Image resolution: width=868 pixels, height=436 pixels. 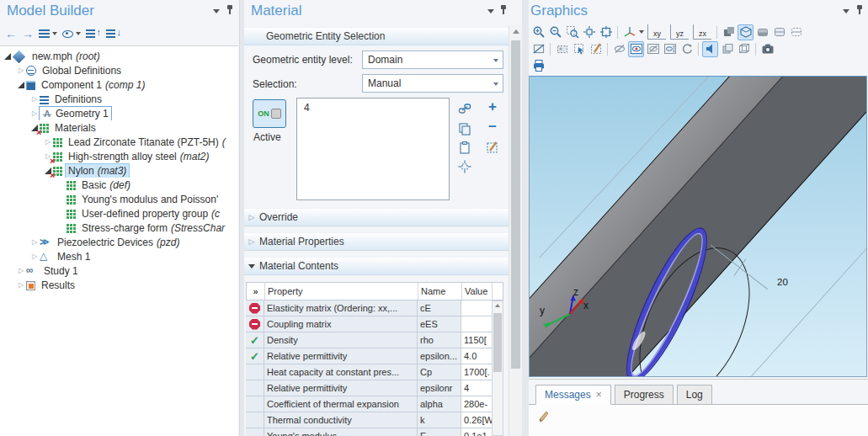 I want to click on table-row: Coupling matrixeES, so click(x=375, y=325).